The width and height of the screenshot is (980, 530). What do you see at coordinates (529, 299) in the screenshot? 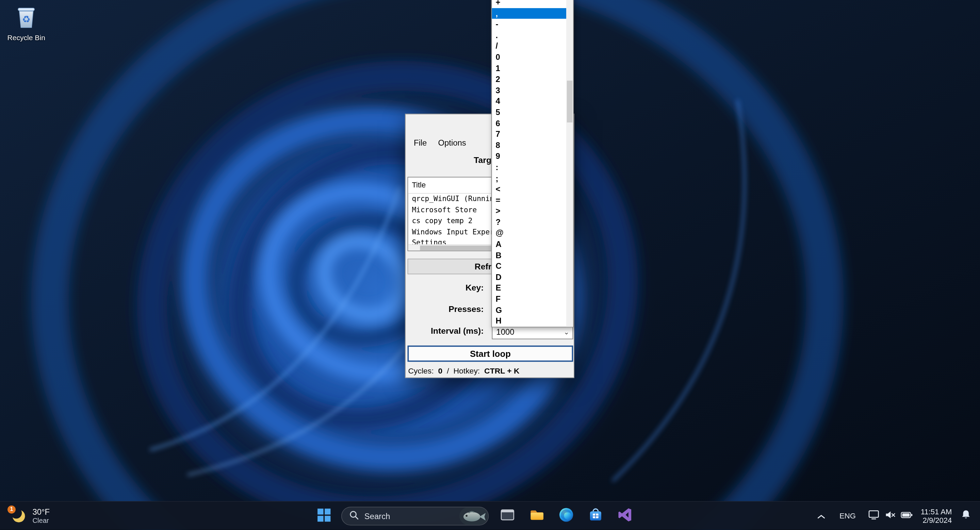
I see `dropdown-item: F` at bounding box center [529, 299].